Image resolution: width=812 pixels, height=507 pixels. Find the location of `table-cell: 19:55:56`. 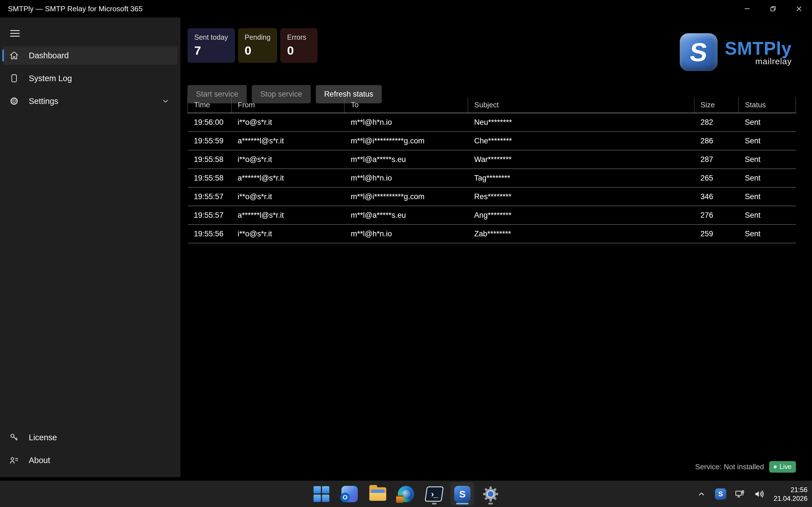

table-cell: 19:55:56 is located at coordinates (210, 234).